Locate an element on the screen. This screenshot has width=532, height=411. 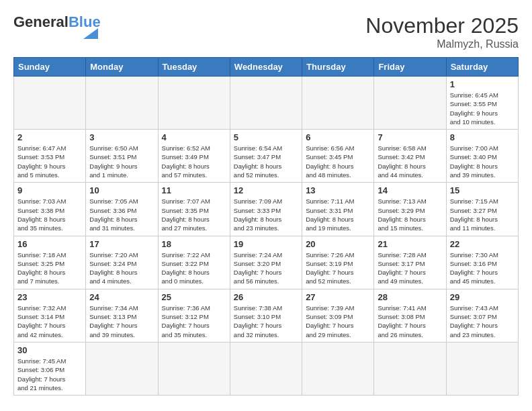
day-number: 2 is located at coordinates (50, 137).